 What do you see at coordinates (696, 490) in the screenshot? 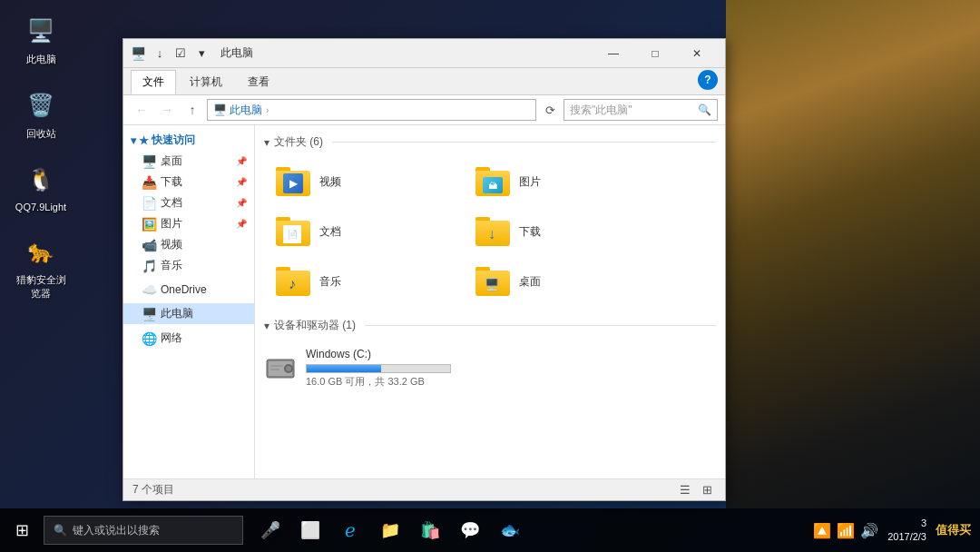
I see `status-bar-right: ☰ ⊞` at bounding box center [696, 490].